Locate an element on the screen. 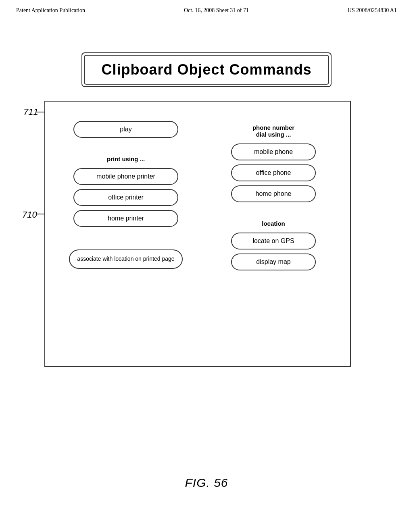  header-center: Oct. 16, 2008 Sheet 31 of 71 is located at coordinates (216, 10).